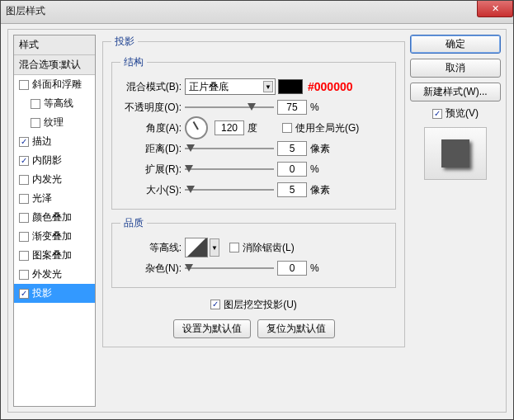 The width and height of the screenshot is (514, 420). I want to click on set-default-button: 设置为默认值, so click(212, 328).